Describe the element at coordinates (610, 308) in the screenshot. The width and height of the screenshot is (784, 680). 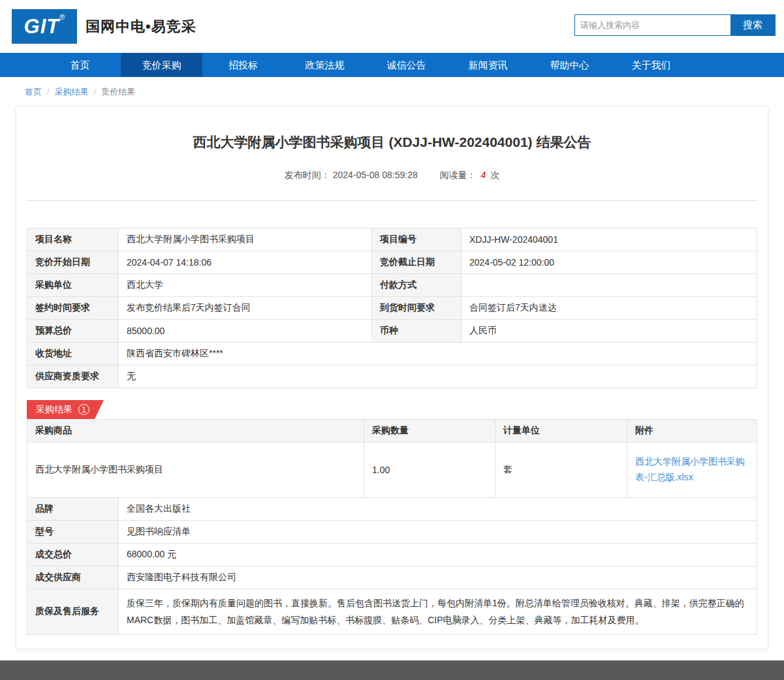
I see `field-value: 合同签订后7天内送达` at that location.